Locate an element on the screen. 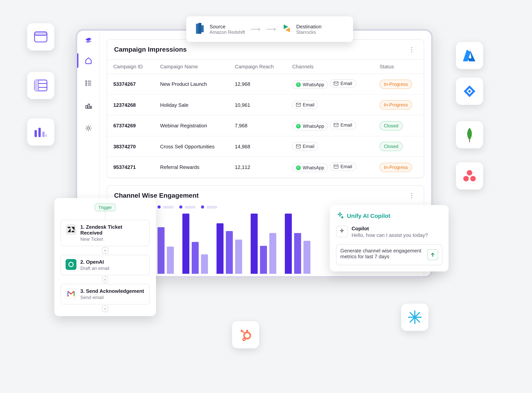  destination-label: Destination is located at coordinates (309, 26).